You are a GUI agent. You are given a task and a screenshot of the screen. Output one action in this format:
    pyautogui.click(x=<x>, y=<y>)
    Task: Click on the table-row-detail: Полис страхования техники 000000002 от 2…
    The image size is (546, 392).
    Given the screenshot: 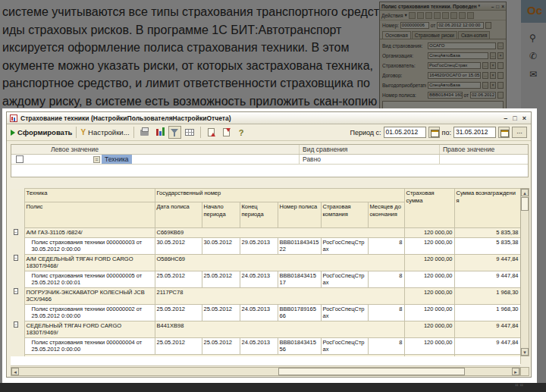 What is the action you would take?
    pyautogui.click(x=265, y=312)
    